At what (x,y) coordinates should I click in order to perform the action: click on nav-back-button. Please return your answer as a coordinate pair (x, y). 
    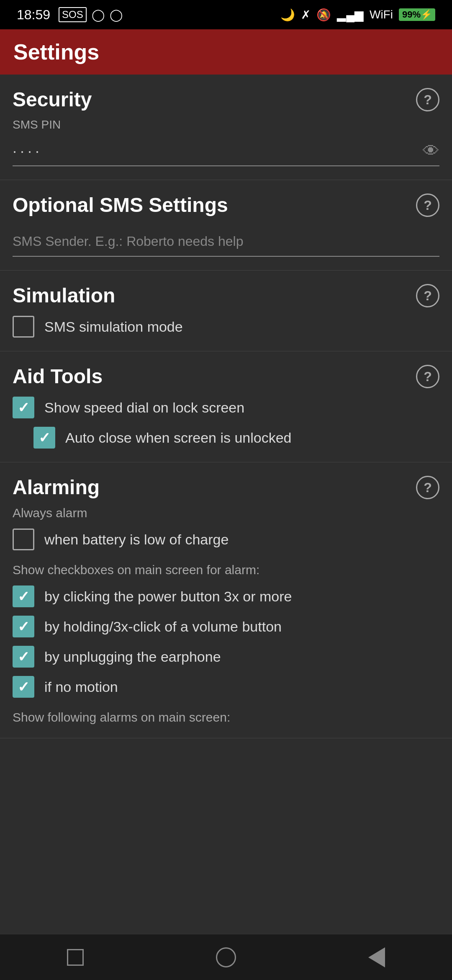
    Looking at the image, I should click on (377, 957).